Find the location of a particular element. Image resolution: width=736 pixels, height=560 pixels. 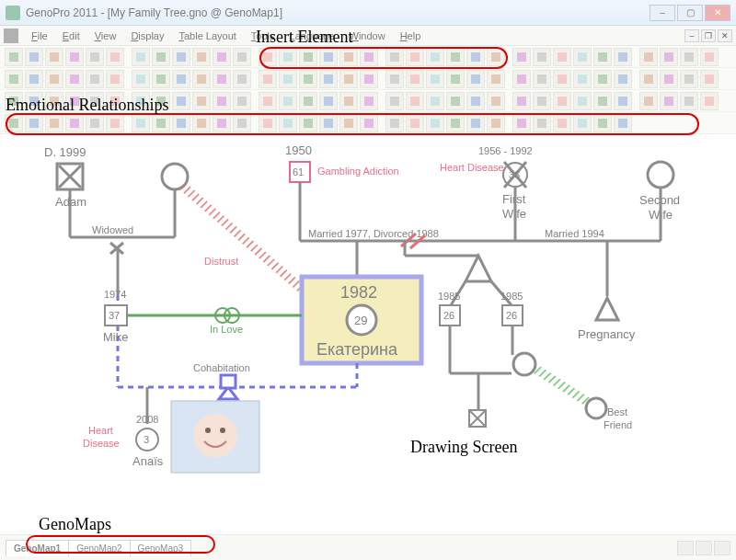

minimize-button: – is located at coordinates (662, 13).